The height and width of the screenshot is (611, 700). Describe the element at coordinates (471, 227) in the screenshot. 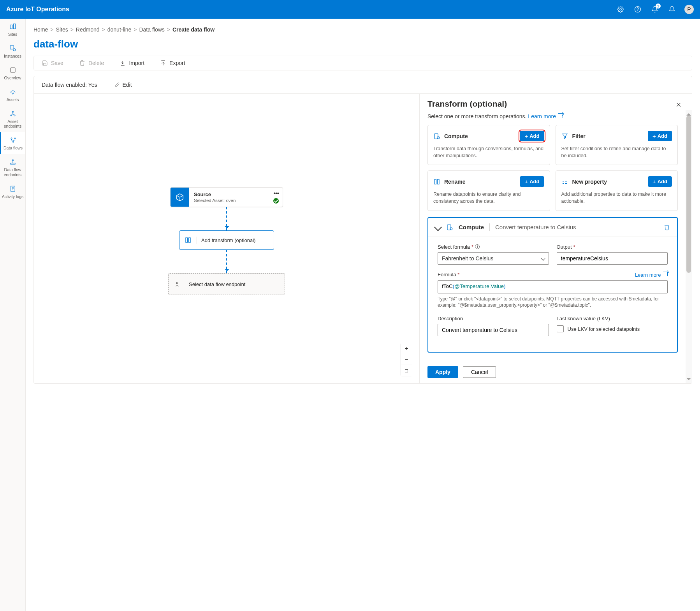

I see `compute-head-label: Compute` at that location.